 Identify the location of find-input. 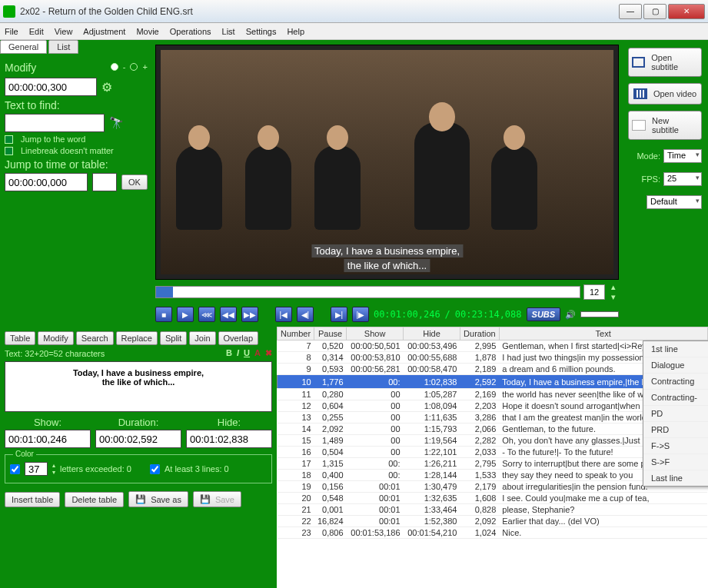
(55, 123).